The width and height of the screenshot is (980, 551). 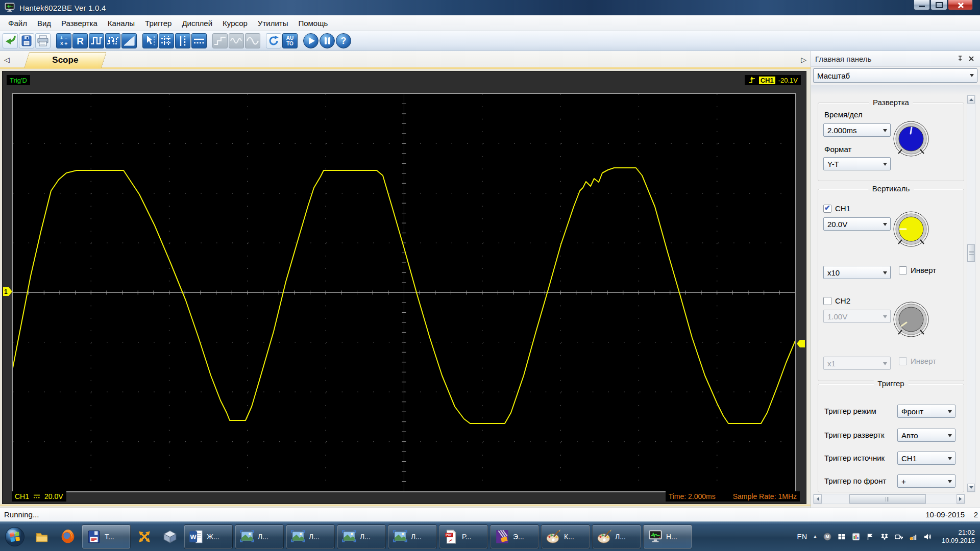 What do you see at coordinates (911, 319) in the screenshot?
I see `ch2-position-knob` at bounding box center [911, 319].